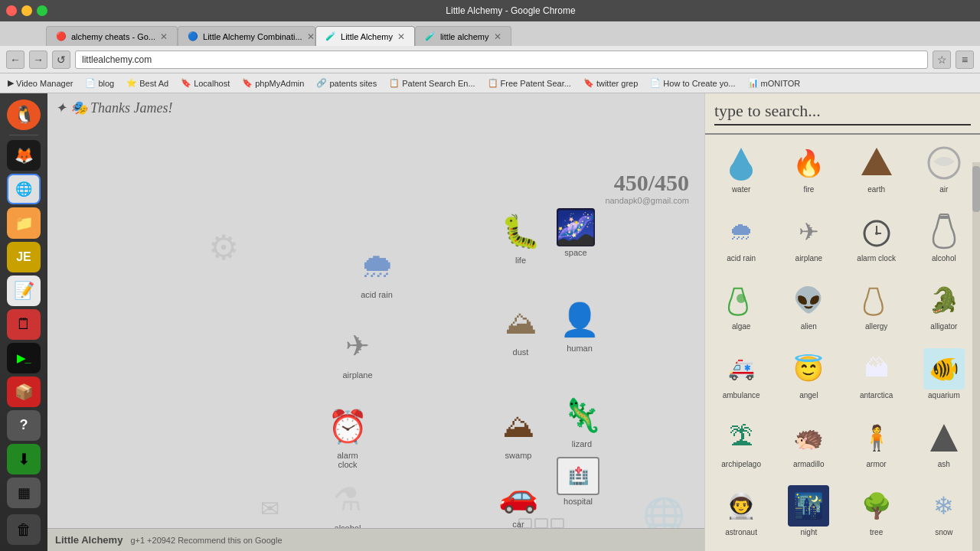 The width and height of the screenshot is (980, 551). Describe the element at coordinates (247, 36) in the screenshot. I see `tab-combinations: 🔵 Little Alchemy Combinati... ✕` at that location.